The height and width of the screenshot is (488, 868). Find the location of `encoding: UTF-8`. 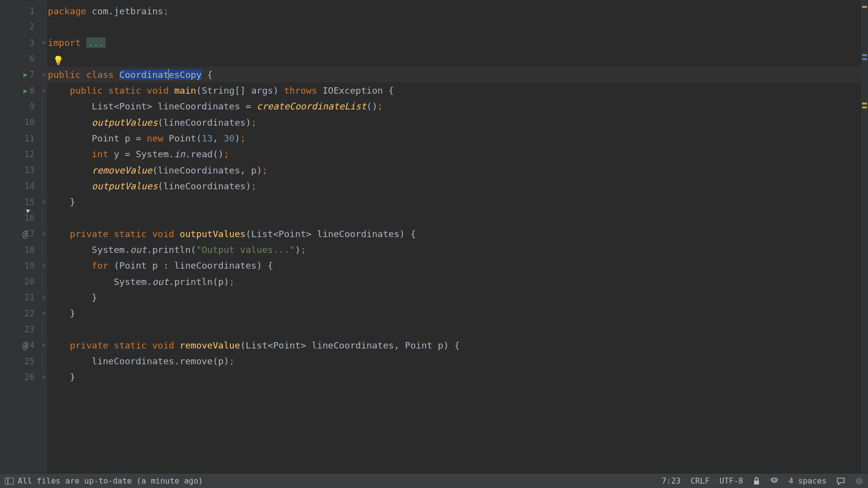

encoding: UTF-8 is located at coordinates (731, 481).